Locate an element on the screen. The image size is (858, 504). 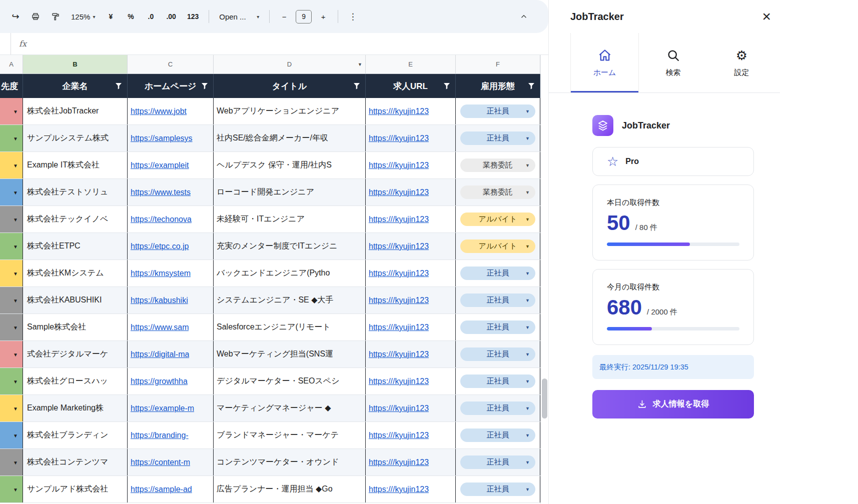
title-cell: ローコード開発エンジニア is located at coordinates (290, 192).